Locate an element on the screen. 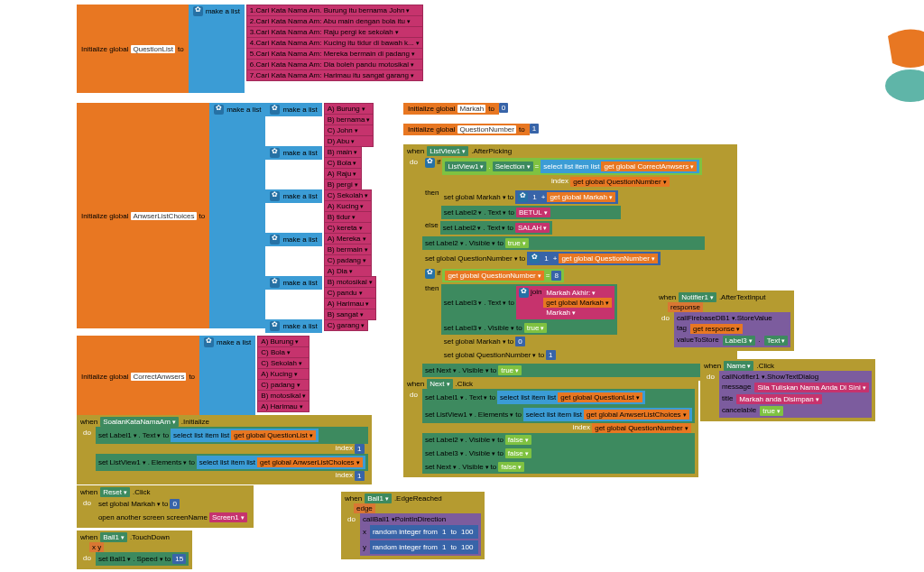  init-questionlist: Initialize global QuestionList to make a… is located at coordinates (250, 49).